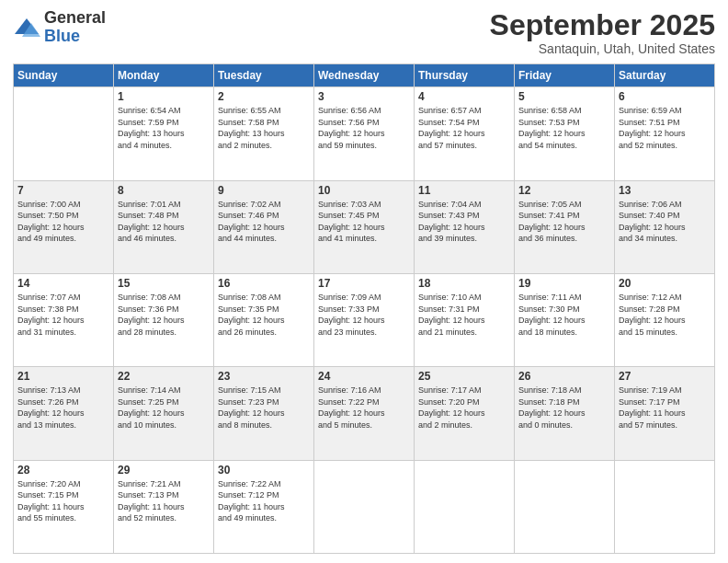 The height and width of the screenshot is (563, 728). Describe the element at coordinates (364, 75) in the screenshot. I see `day-header-wednesday: Wednesday` at that location.